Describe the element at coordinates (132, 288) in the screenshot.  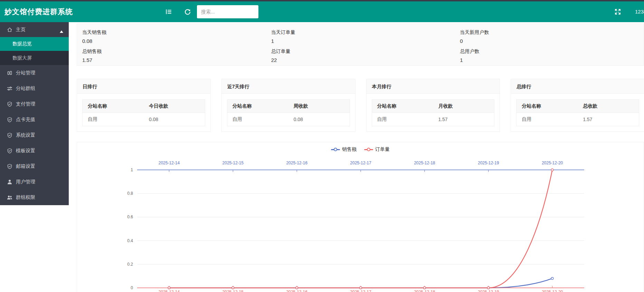
I see `svg-text: 0` at that location.